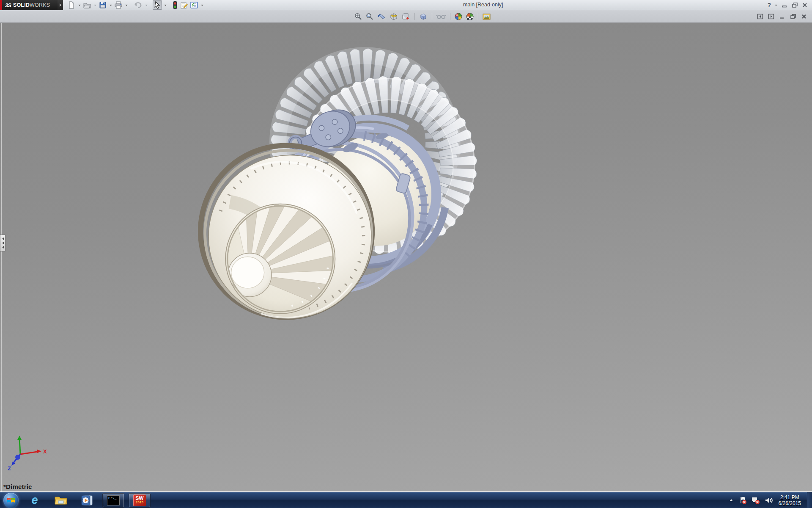  What do you see at coordinates (487, 17) in the screenshot?
I see `view-settings-button` at bounding box center [487, 17].